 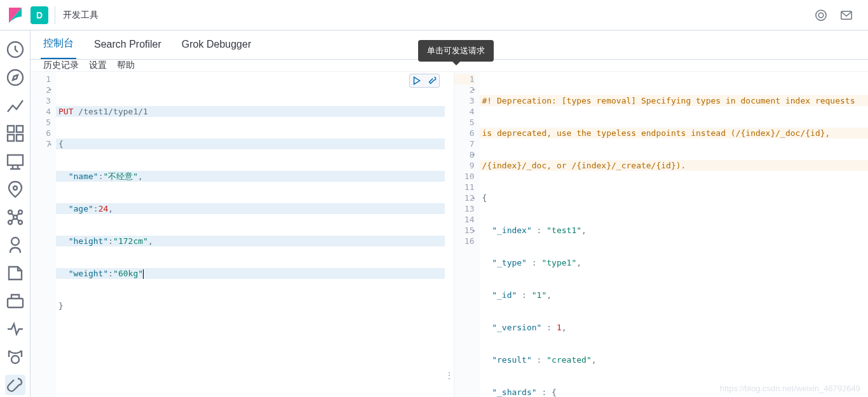 What do you see at coordinates (15, 15) in the screenshot?
I see `kibana-logo` at bounding box center [15, 15].